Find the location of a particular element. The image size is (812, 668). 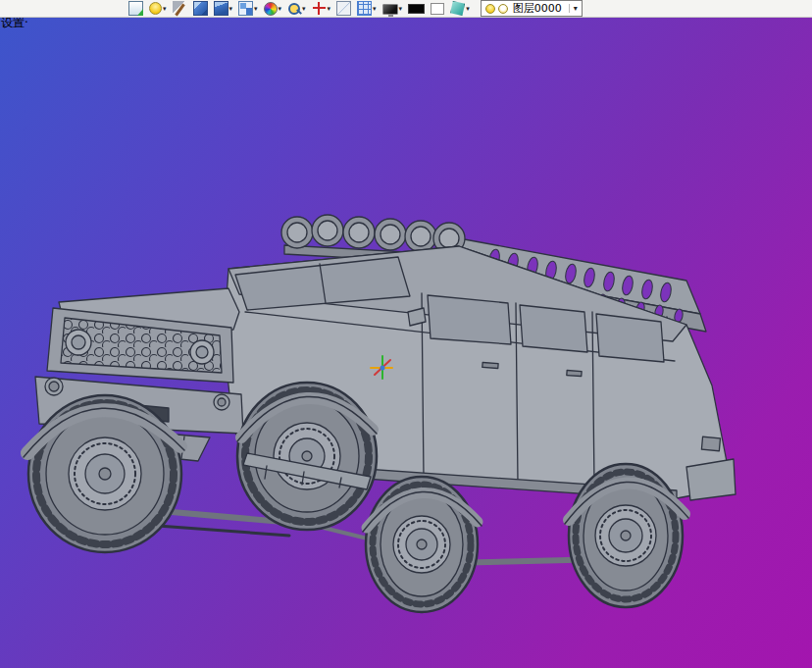

paste-special-button is located at coordinates (135, 8).